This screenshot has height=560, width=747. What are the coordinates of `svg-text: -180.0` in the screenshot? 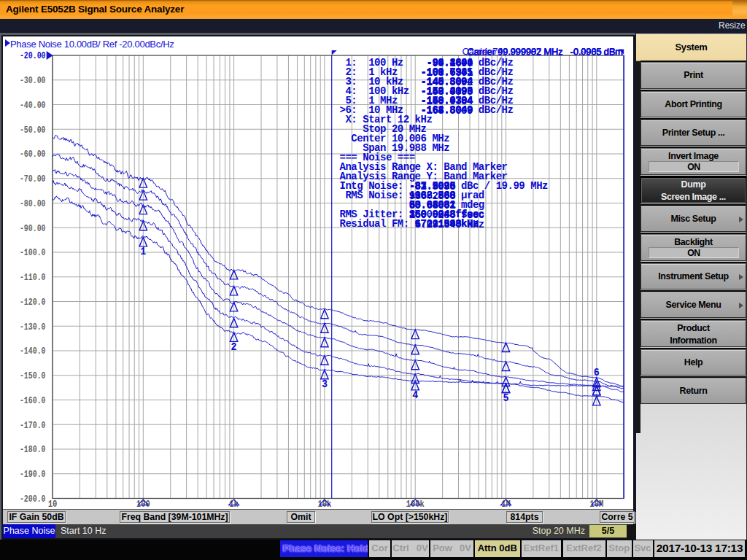 It's located at (33, 449).